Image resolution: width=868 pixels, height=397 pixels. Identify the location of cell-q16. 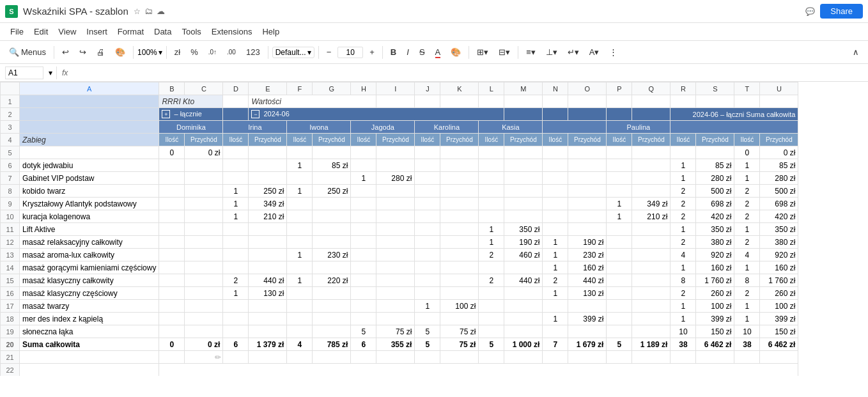
(651, 293).